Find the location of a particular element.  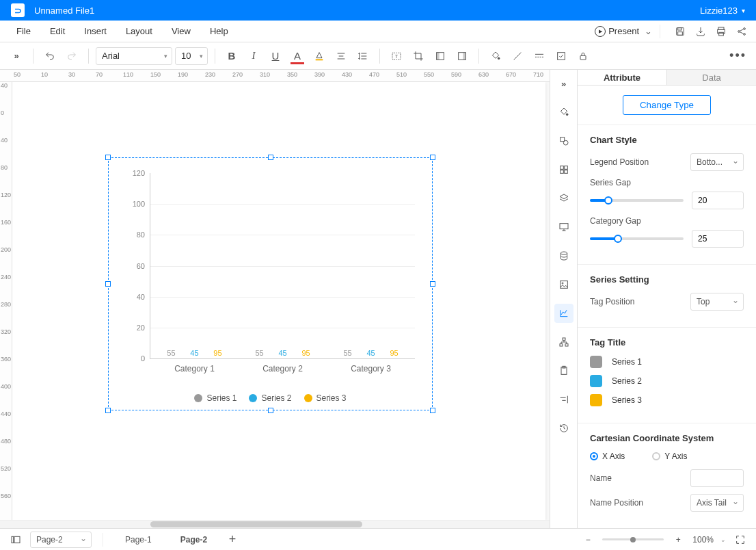

hierarchy-icon is located at coordinates (564, 342).